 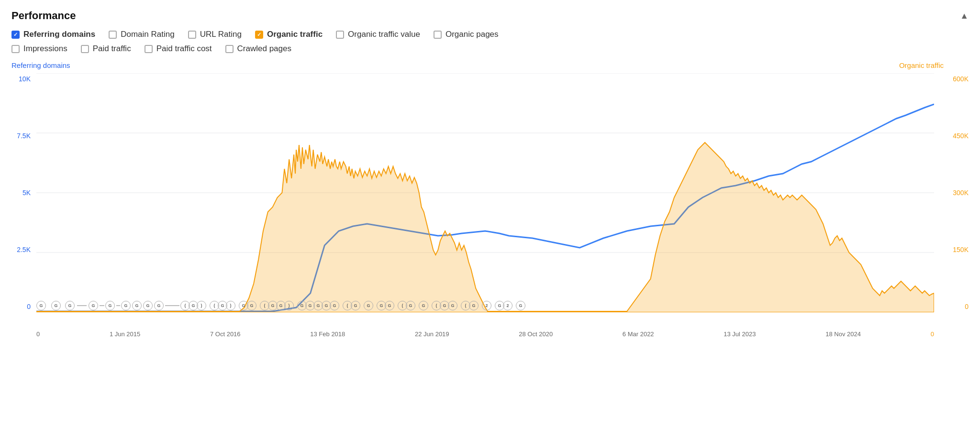 I want to click on y-left-0: 0, so click(x=21, y=307).